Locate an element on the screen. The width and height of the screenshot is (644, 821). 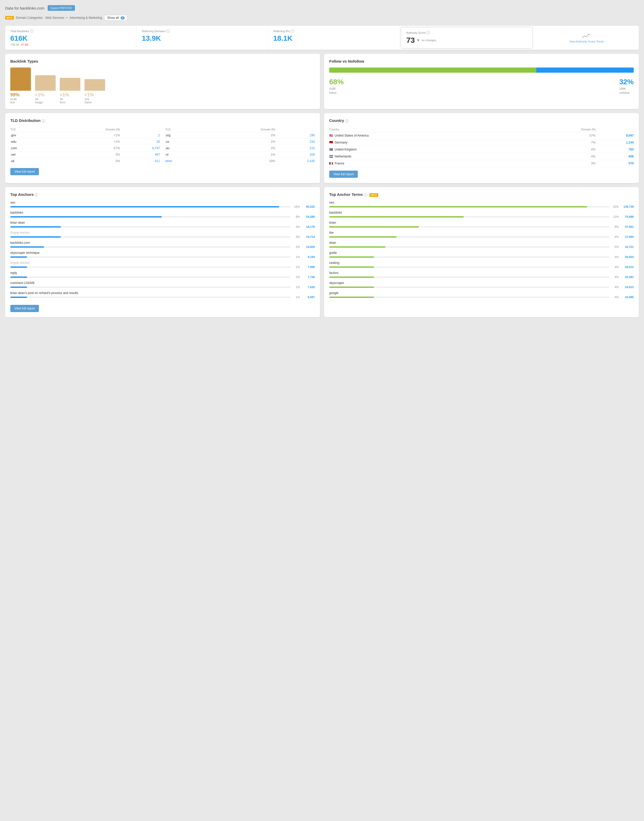
show-all-count-badge: 4 is located at coordinates (123, 18).